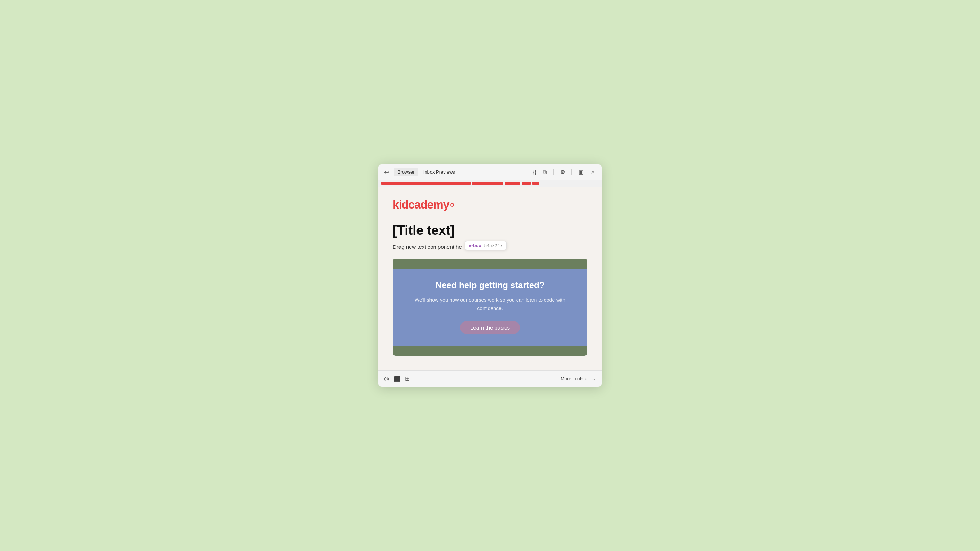 The height and width of the screenshot is (551, 980). Describe the element at coordinates (397, 379) in the screenshot. I see `bottom-icons: ◎ ⬛ ⊞` at that location.